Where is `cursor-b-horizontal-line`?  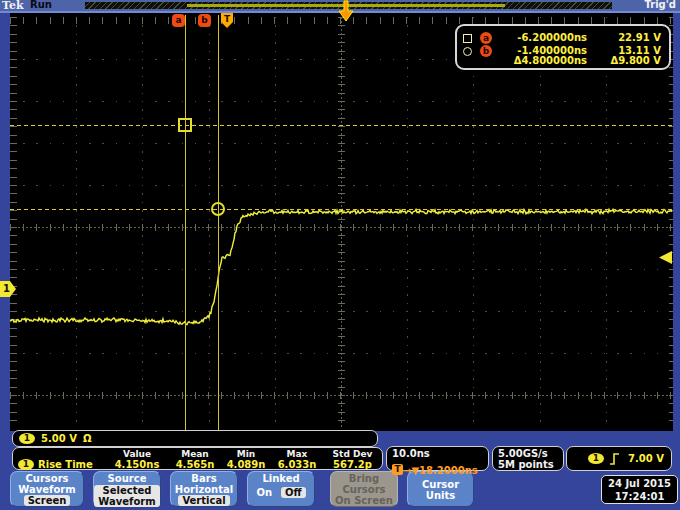
cursor-b-horizontal-line is located at coordinates (342, 210).